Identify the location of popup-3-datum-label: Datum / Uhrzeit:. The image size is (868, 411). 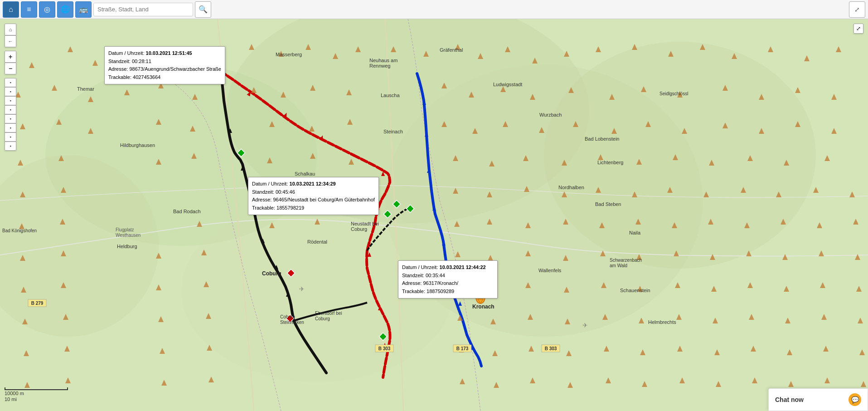
(420, 267).